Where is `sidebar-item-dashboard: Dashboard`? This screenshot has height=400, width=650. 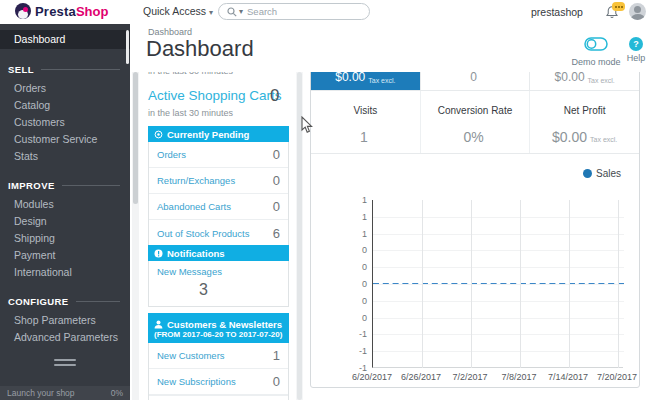
sidebar-item-dashboard: Dashboard is located at coordinates (65, 40).